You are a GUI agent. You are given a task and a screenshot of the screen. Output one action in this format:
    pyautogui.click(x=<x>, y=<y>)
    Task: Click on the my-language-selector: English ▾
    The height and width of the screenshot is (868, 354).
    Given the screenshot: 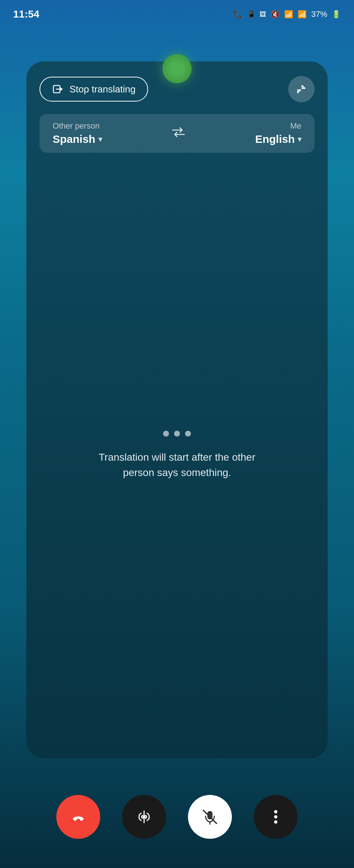 What is the action you would take?
    pyautogui.click(x=278, y=139)
    